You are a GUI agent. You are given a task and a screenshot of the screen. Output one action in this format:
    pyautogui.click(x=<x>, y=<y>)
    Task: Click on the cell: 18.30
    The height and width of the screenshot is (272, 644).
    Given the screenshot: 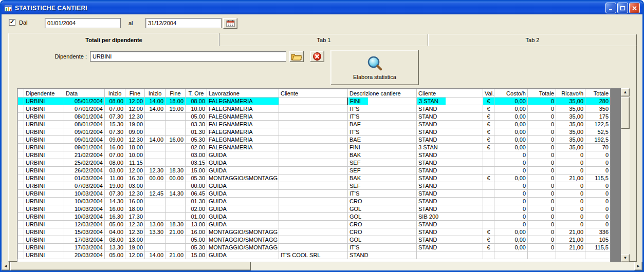 What is the action you would take?
    pyautogui.click(x=176, y=170)
    